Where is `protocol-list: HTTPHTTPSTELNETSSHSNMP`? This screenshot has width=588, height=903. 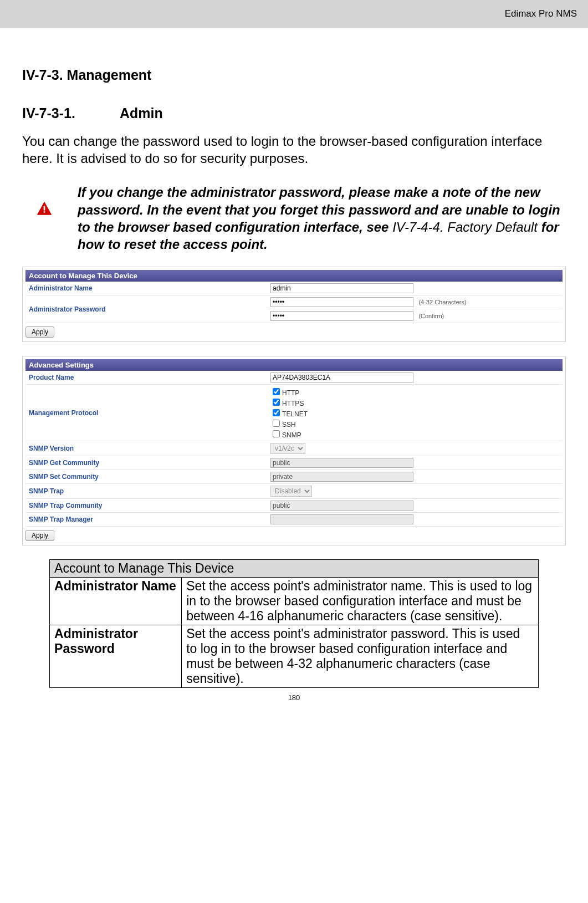
protocol-list: HTTPHTTPSTELNETSSHSNMP is located at coordinates (415, 412).